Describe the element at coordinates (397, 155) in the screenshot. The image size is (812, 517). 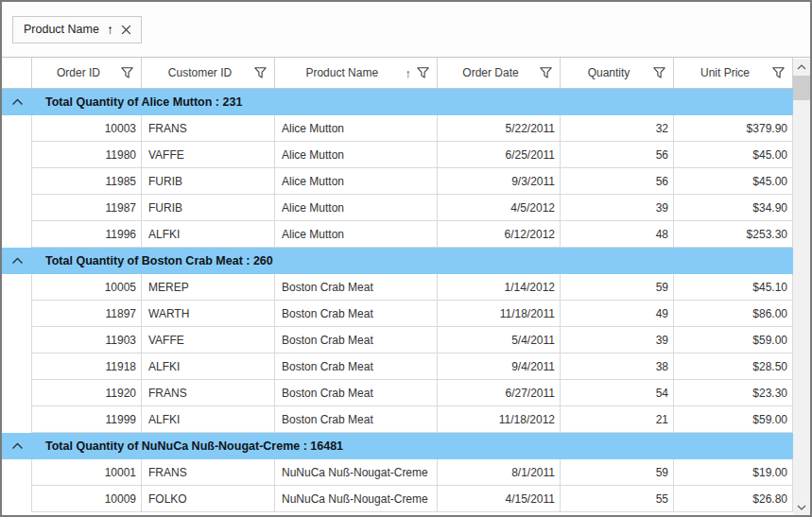
I see `table-row: 11980VAFFEAlice Mutton6/25/201156$45.00` at that location.